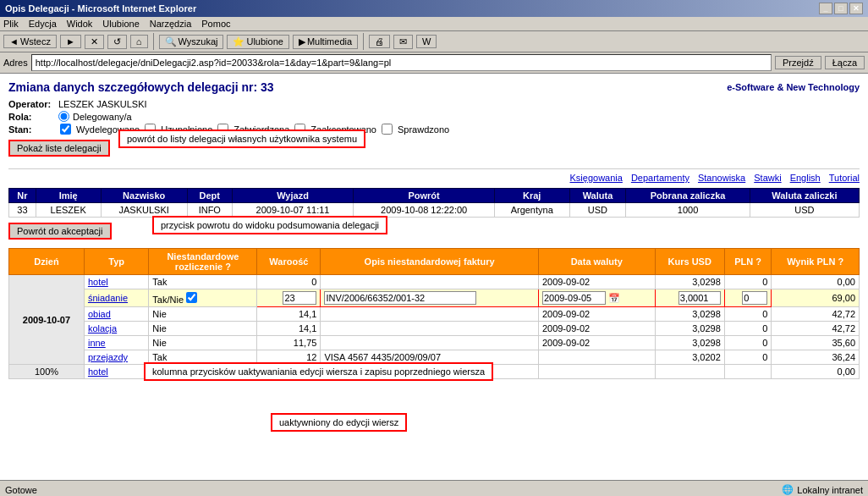  I want to click on back-button: ◄ Wstecz, so click(30, 41).